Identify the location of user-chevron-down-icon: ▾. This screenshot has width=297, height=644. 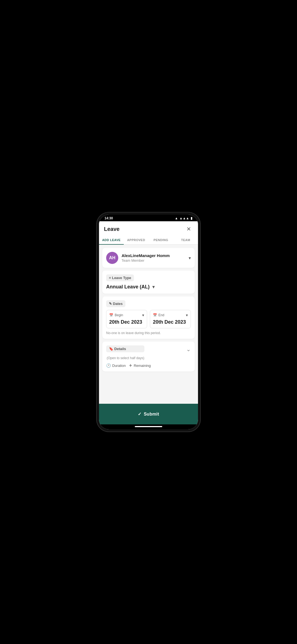
(190, 258).